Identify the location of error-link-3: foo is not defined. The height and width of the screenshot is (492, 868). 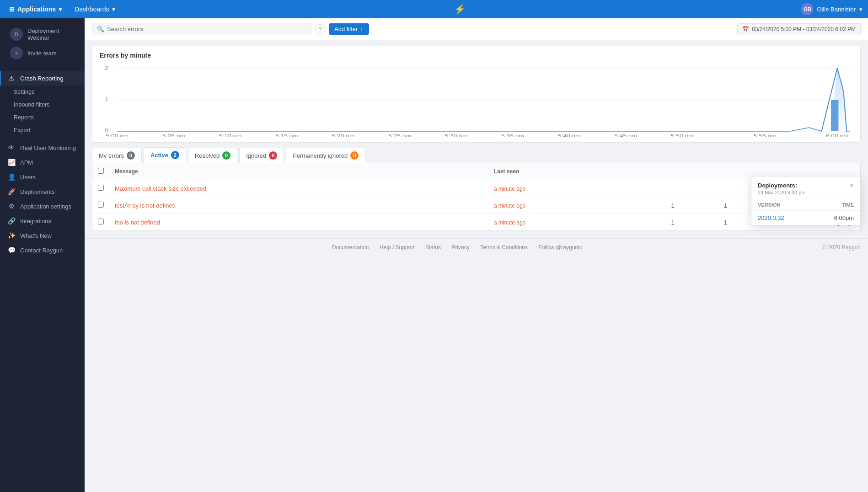
(137, 222).